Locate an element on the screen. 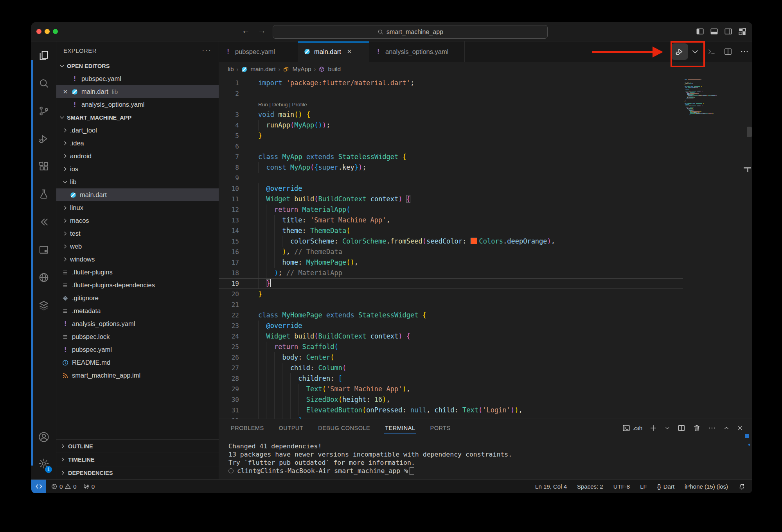 The image size is (782, 532). tab-output: OUTPUT is located at coordinates (291, 428).